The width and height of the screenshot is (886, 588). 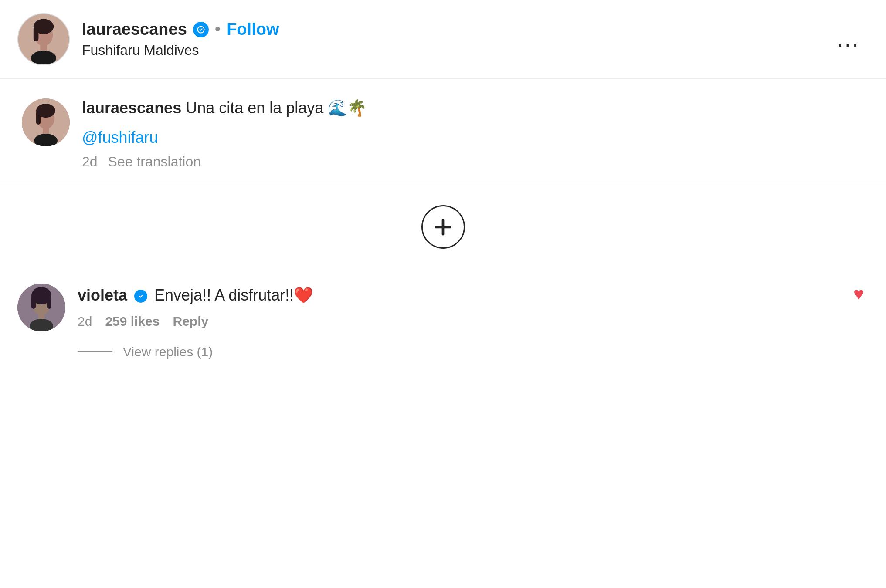 I want to click on header-username: lauraescanes, so click(x=134, y=30).